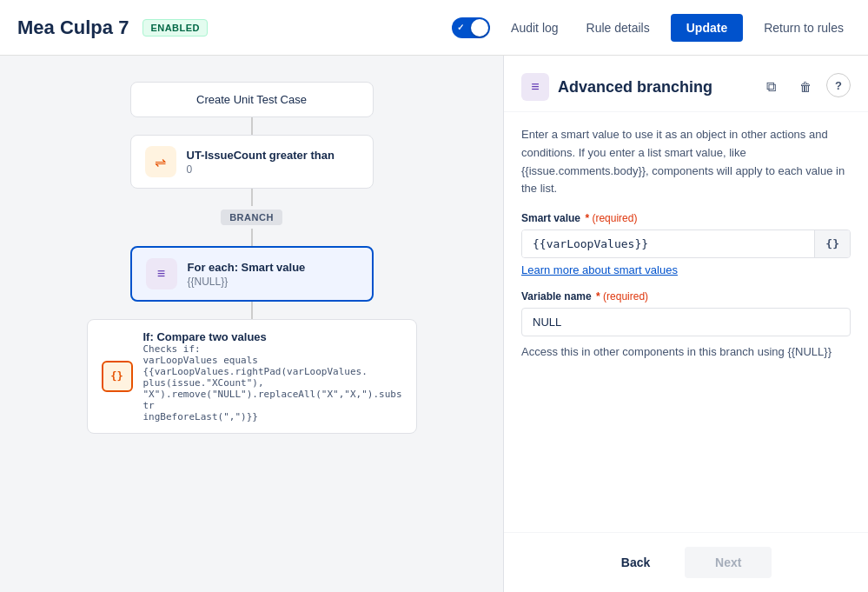 This screenshot has width=868, height=592. I want to click on list-icon: ≡, so click(162, 274).